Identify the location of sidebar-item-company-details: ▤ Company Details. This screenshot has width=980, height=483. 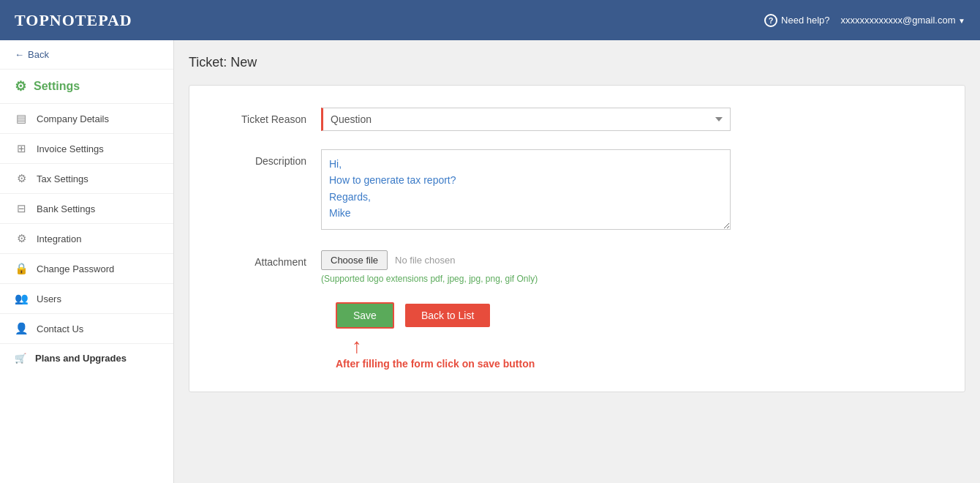
(86, 119).